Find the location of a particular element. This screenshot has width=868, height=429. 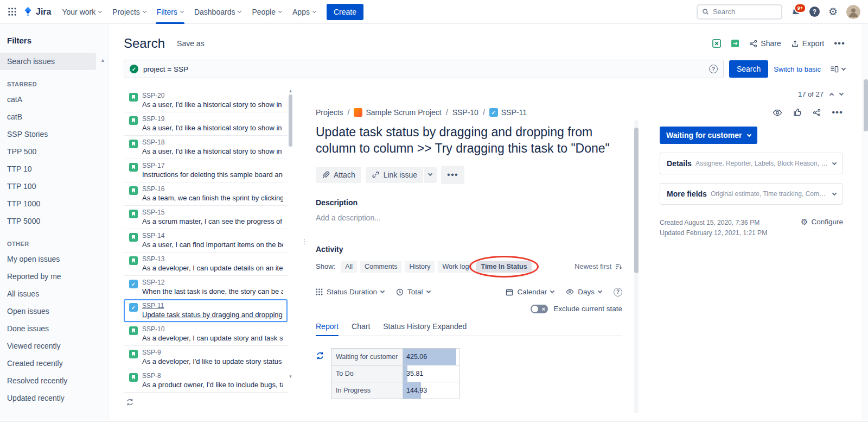

export-sheet-button is located at coordinates (735, 43).